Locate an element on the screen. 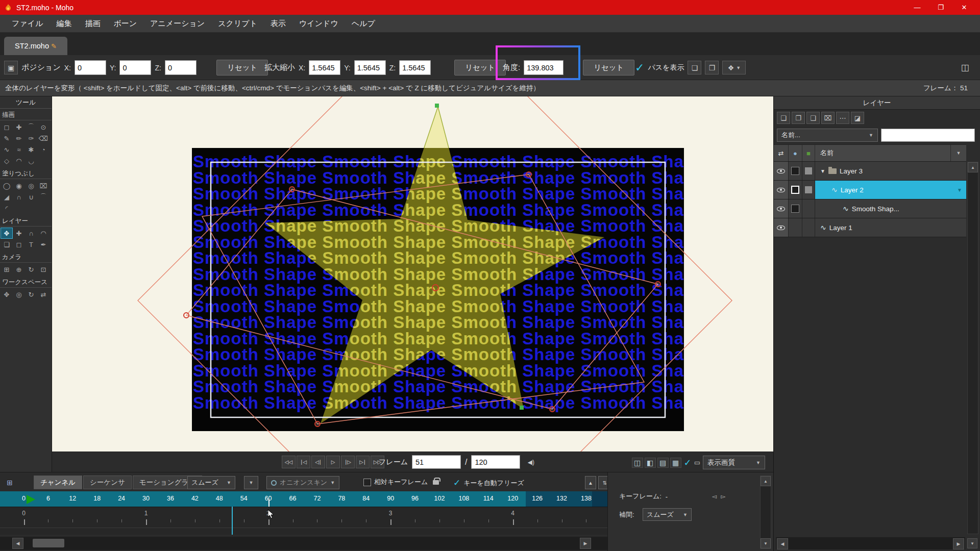 The height and width of the screenshot is (551, 980). frame-ruler: 0612182430364248546066727884909610210811… is located at coordinates (304, 499).